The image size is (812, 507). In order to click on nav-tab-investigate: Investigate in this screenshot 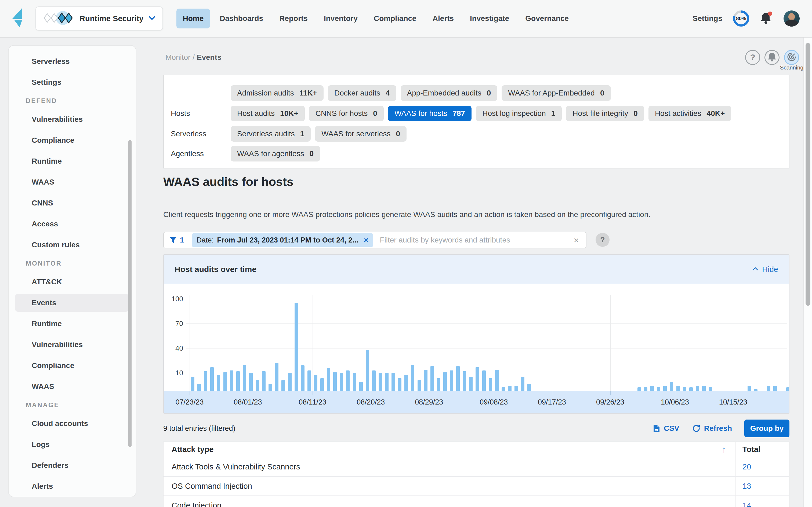, I will do `click(490, 19)`.